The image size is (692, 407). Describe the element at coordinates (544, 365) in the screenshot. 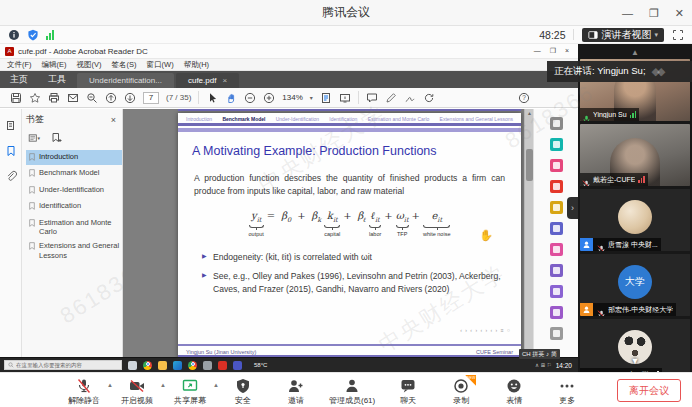

I see `tray-icons: ∧ ⊞ ⚐` at that location.